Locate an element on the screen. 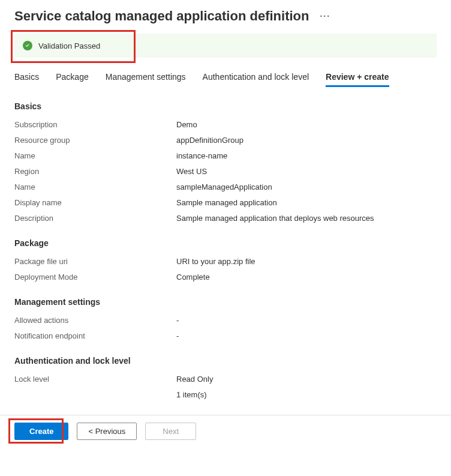 This screenshot has width=451, height=476. section-header-management: Management settings is located at coordinates (226, 302).